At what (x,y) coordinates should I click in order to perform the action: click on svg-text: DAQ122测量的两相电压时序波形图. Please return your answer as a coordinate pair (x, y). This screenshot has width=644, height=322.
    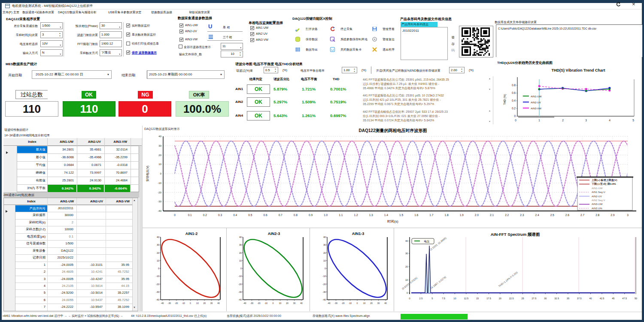
    Looking at the image, I should click on (393, 130).